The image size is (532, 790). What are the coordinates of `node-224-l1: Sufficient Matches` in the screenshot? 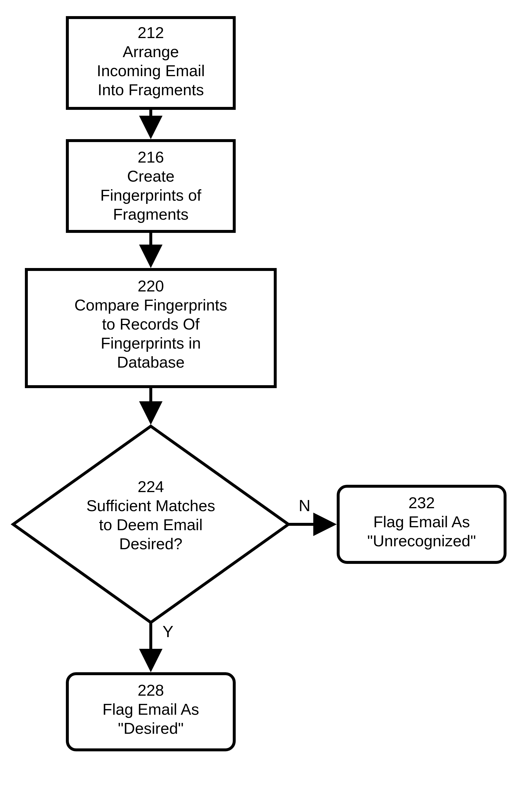 It's located at (151, 506).